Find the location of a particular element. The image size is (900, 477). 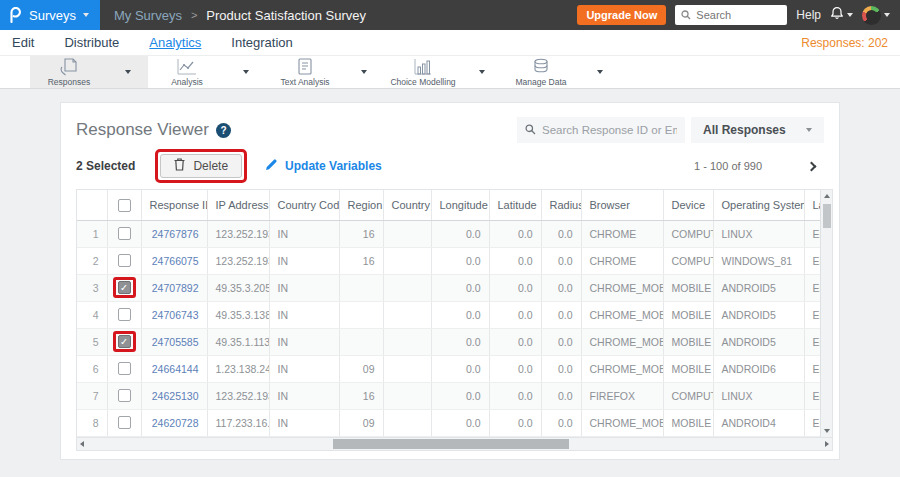

tab-analytics: Analytics is located at coordinates (175, 42).